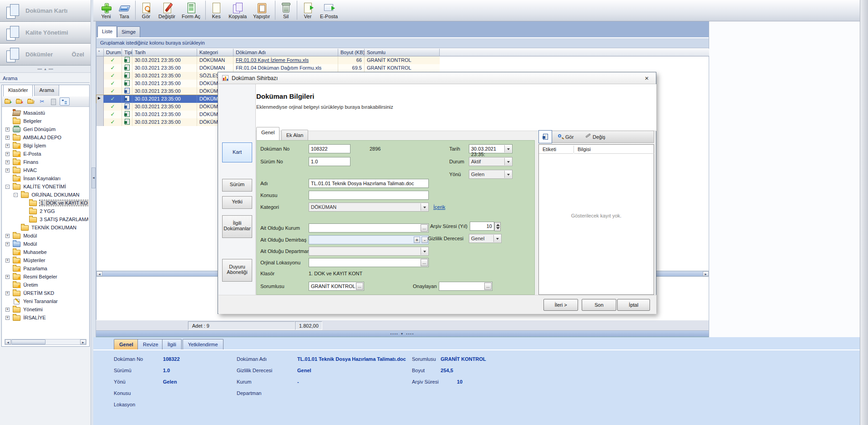 This screenshot has height=425, width=868. Describe the element at coordinates (307, 10) in the screenshot. I see `toolbar-button: Ver` at that location.